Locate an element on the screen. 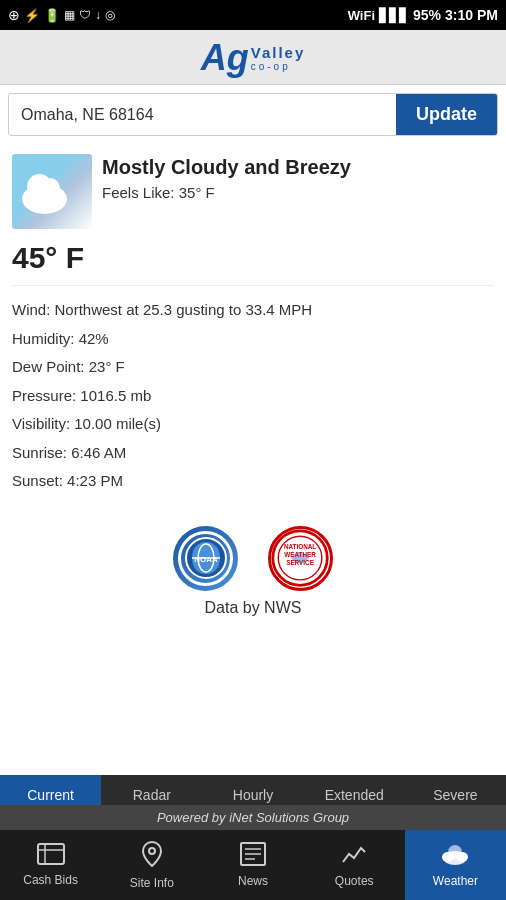  brightness-icon: ◎ is located at coordinates (110, 15).